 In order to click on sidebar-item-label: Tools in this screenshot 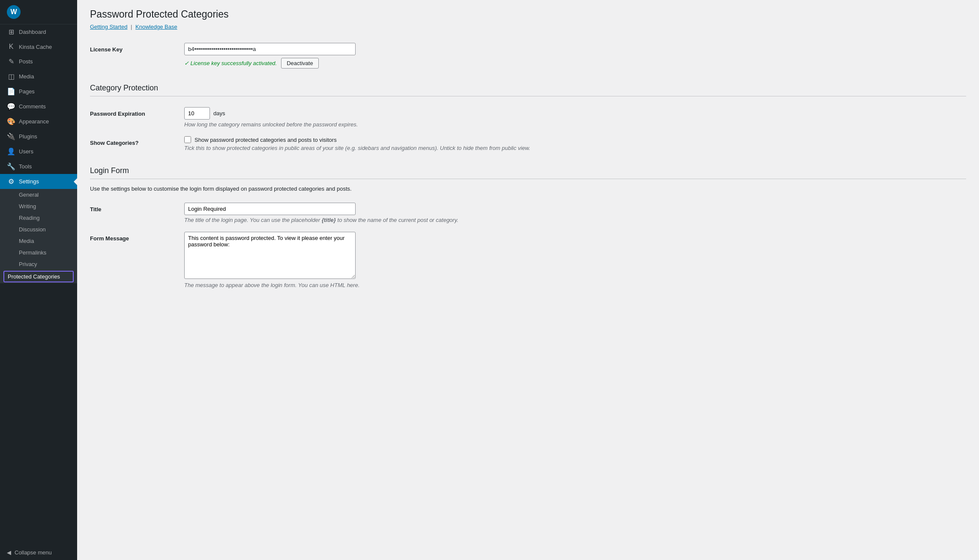, I will do `click(25, 166)`.